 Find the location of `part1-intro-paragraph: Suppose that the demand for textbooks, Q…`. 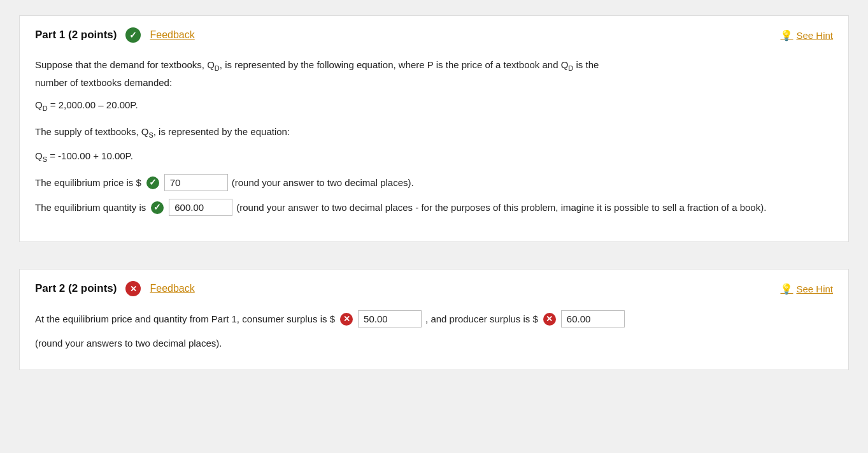

part1-intro-paragraph: Suppose that the demand for textbooks, Q… is located at coordinates (434, 74).